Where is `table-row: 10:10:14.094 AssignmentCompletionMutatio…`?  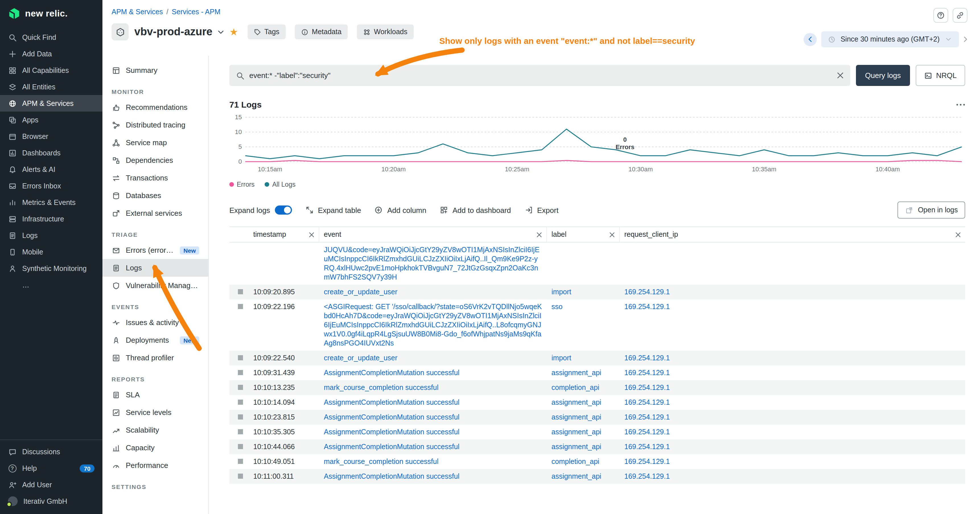
table-row: 10:10:14.094 AssignmentCompletionMutatio… is located at coordinates (597, 403).